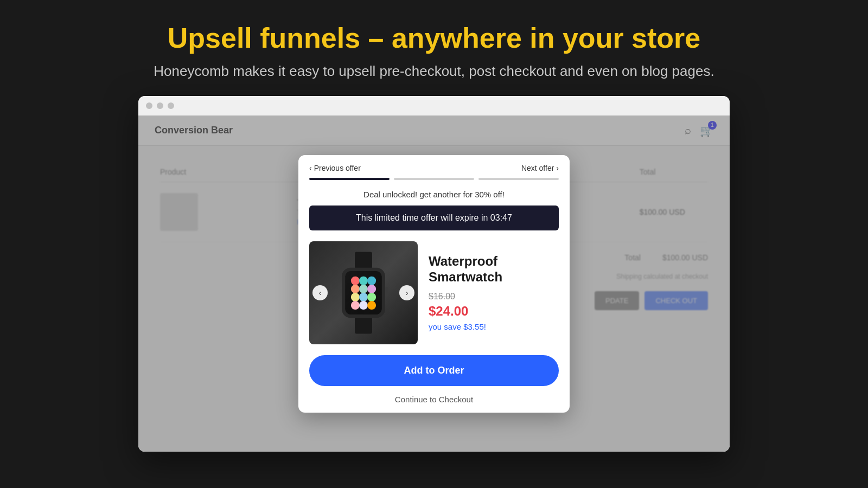  Describe the element at coordinates (540, 168) in the screenshot. I see `next-offer-button: Next offer ›` at that location.